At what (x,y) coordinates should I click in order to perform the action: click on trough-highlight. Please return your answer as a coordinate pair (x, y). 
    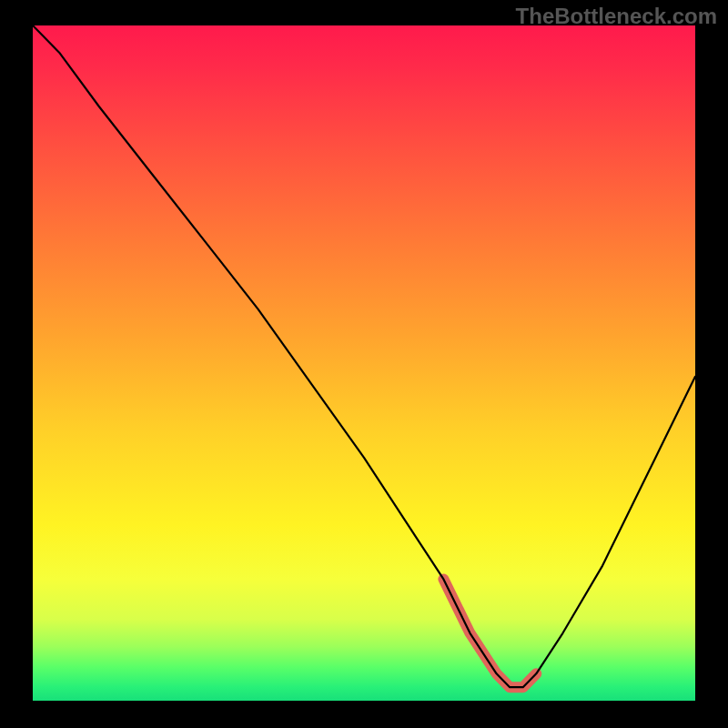
    Looking at the image, I should click on (490, 633).